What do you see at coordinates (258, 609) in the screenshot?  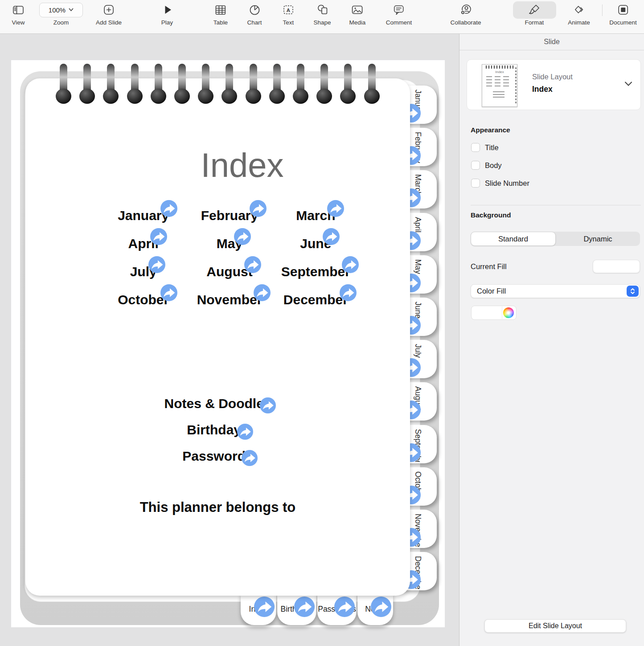 I see `bottom-tab-index: Index` at bounding box center [258, 609].